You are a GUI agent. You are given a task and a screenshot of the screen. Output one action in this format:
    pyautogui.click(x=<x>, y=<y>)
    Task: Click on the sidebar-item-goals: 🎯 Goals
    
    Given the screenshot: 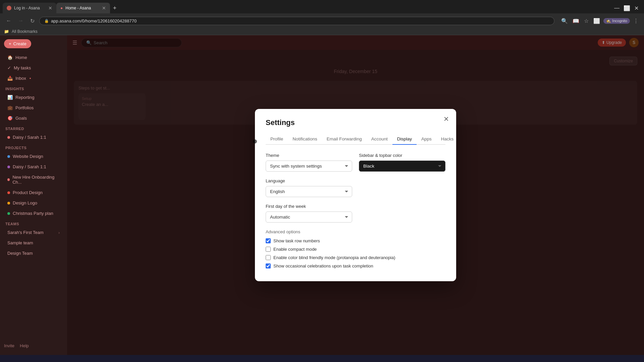 What is the action you would take?
    pyautogui.click(x=34, y=118)
    